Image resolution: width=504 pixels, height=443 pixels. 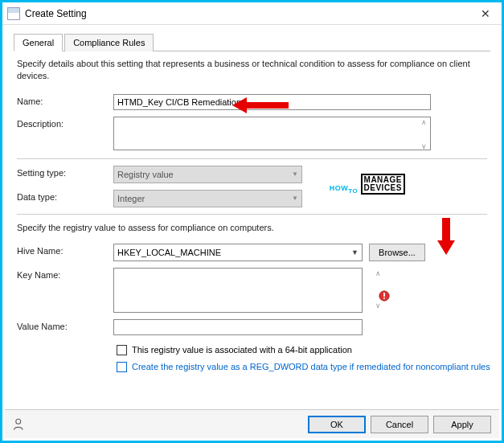 I want to click on label-setting-type: Setting type:, so click(x=65, y=172).